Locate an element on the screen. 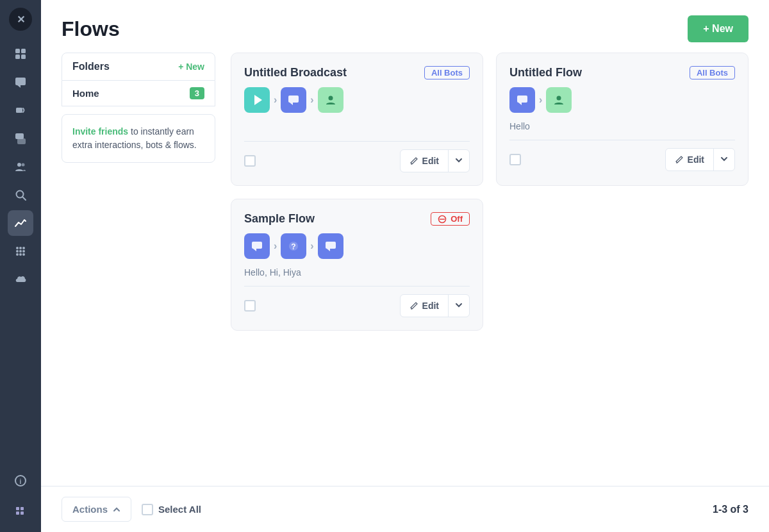  folders-new-link: + New is located at coordinates (191, 67).